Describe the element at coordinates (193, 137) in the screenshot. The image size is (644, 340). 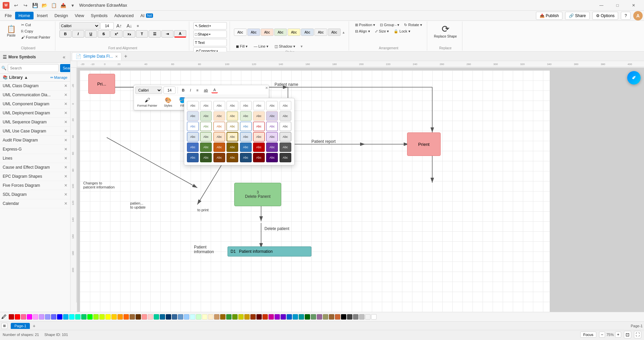
I see `sp-4-1: Abc` at that location.